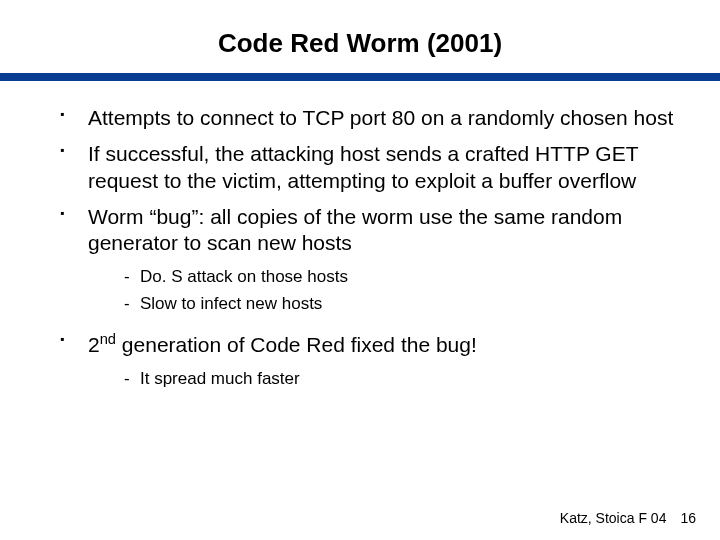 The width and height of the screenshot is (720, 540). Describe the element at coordinates (360, 77) in the screenshot. I see `title-rule` at that location.